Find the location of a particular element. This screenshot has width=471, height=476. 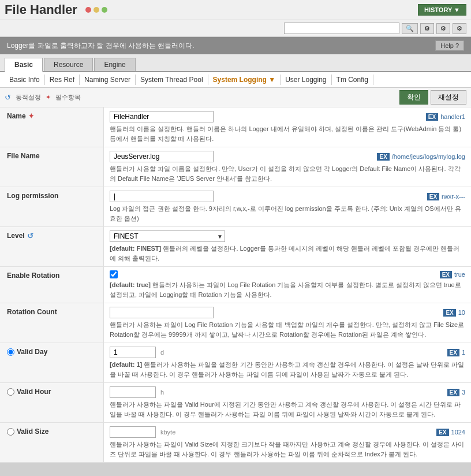

field-validday-label: Valid Day is located at coordinates (52, 363).